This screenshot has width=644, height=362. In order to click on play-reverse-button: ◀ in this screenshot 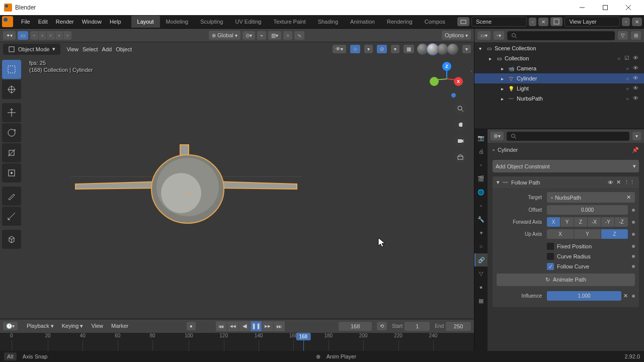, I will do `click(245, 326)`.